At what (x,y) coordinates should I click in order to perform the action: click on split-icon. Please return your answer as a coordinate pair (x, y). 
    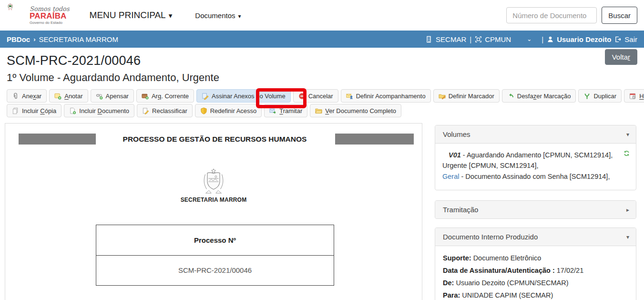
    Looking at the image, I should click on (587, 96).